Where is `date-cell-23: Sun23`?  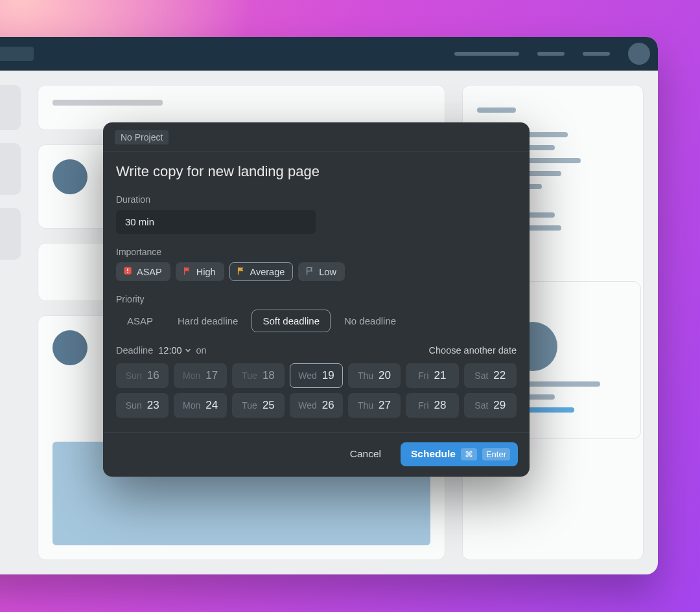 date-cell-23: Sun23 is located at coordinates (143, 405).